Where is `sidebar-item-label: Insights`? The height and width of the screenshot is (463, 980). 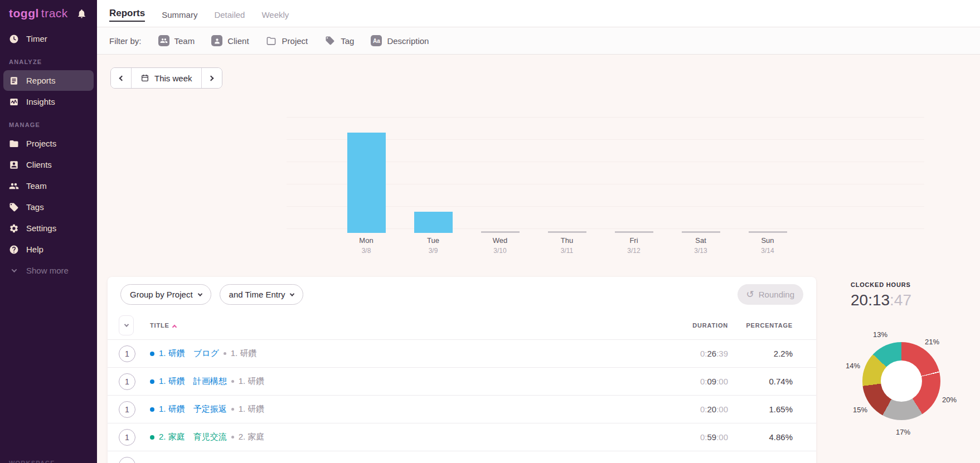 sidebar-item-label: Insights is located at coordinates (41, 101).